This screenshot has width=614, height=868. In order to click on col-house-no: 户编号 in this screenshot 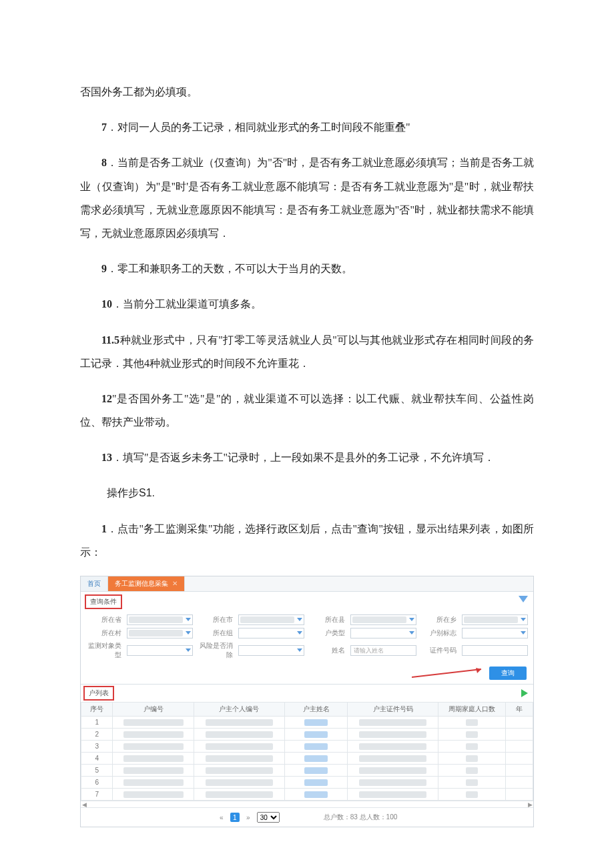, I will do `click(154, 710)`.